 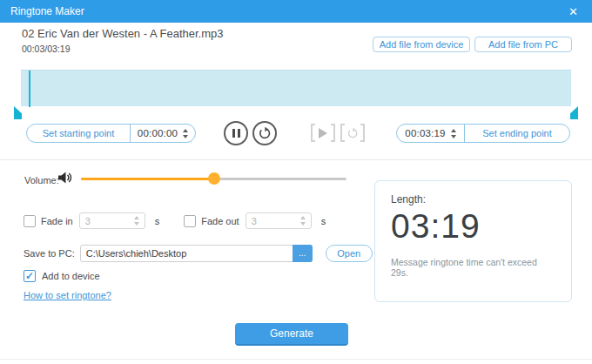 What do you see at coordinates (323, 132) in the screenshot?
I see `preview-play-button-disabled` at bounding box center [323, 132].